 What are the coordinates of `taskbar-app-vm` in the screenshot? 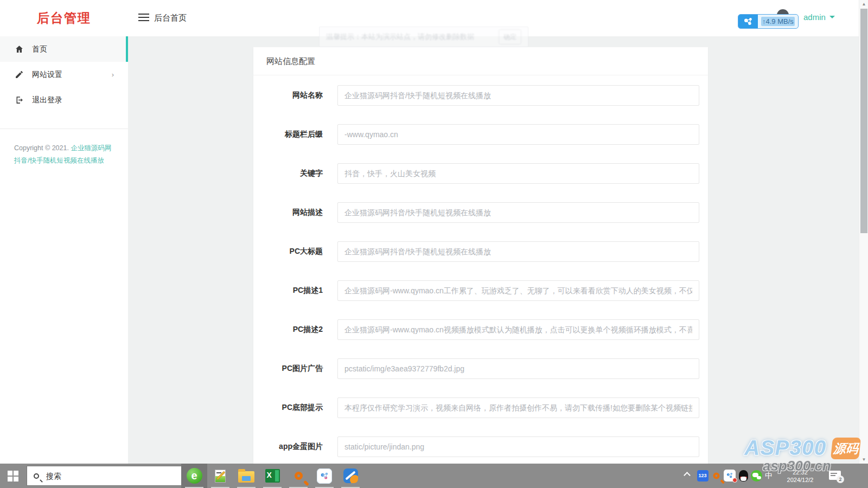 It's located at (350, 476).